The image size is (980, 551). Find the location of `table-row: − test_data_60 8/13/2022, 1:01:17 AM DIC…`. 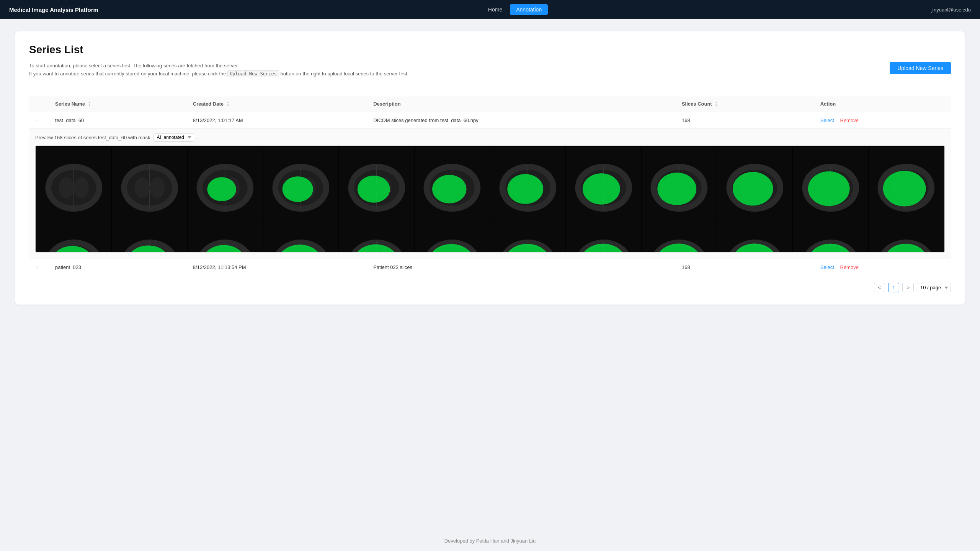

table-row: − test_data_60 8/13/2022, 1:01:17 AM DIC… is located at coordinates (490, 120).